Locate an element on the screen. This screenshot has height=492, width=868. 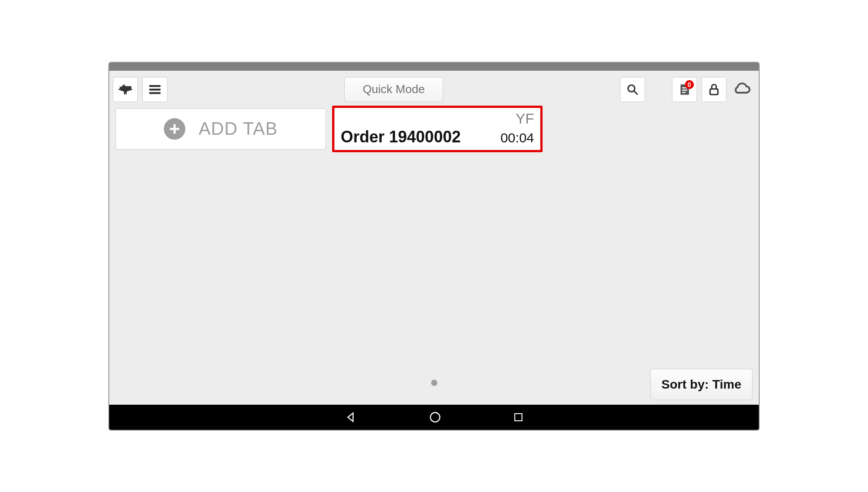
toolbar-right: 0 is located at coordinates (686, 90).